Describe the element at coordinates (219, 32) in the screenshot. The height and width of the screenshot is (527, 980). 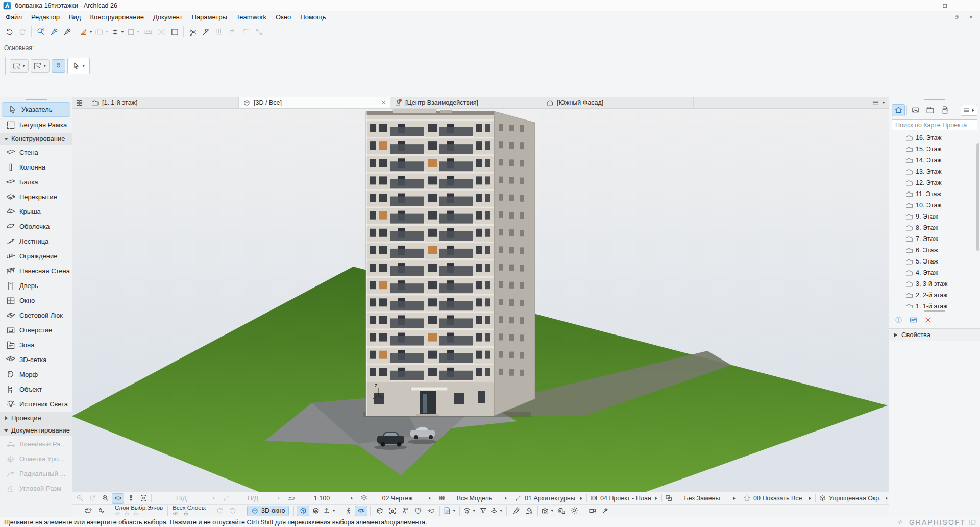
I see `trim-button` at that location.